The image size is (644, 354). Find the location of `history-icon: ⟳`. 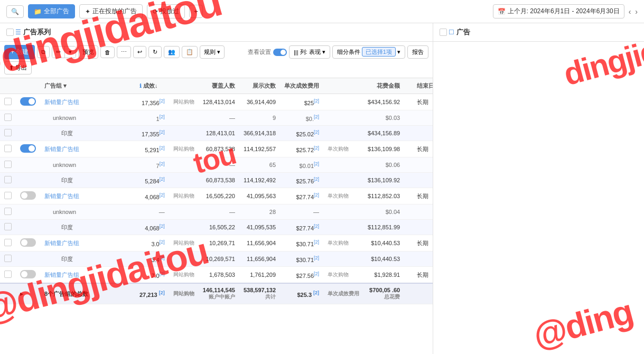

history-icon: ⟳ is located at coordinates (155, 12).